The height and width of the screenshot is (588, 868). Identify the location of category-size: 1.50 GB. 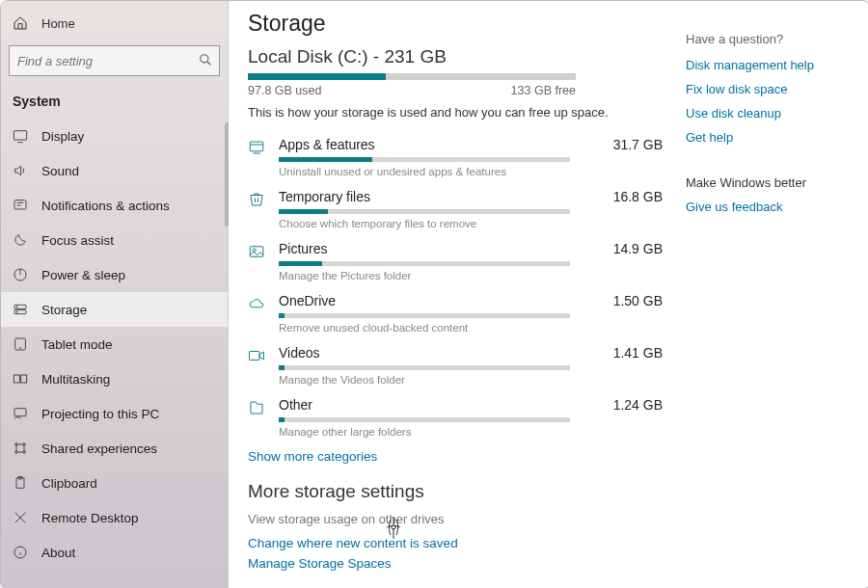
(638, 301).